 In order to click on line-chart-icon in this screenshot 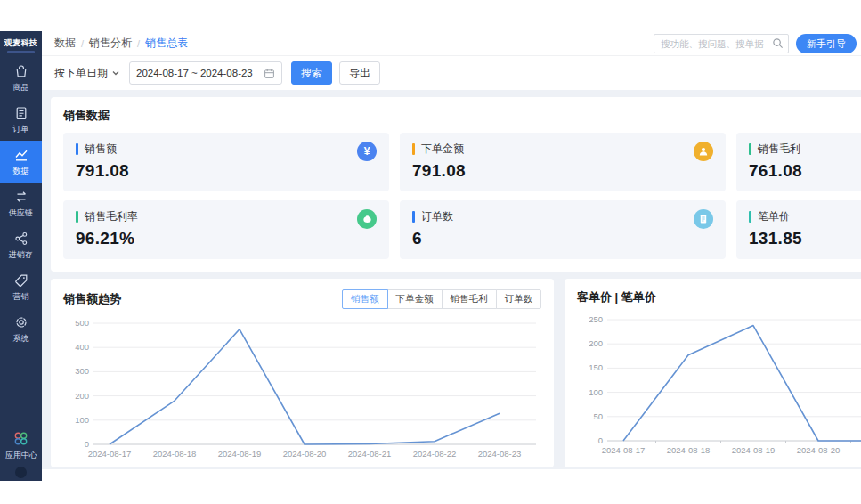, I will do `click(21, 155)`.